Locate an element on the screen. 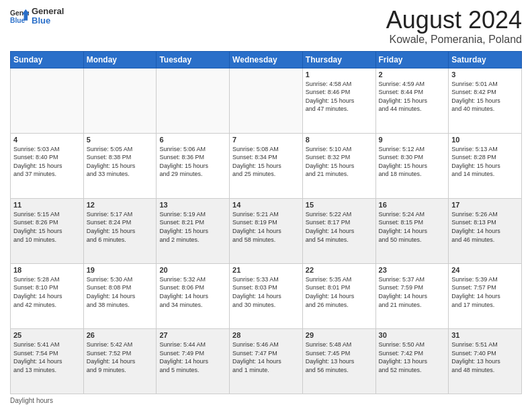 The height and width of the screenshot is (411, 532). day-info: Sunrise: 5:51 AM Sunset: 7:40 PM Dayligh… is located at coordinates (485, 357).